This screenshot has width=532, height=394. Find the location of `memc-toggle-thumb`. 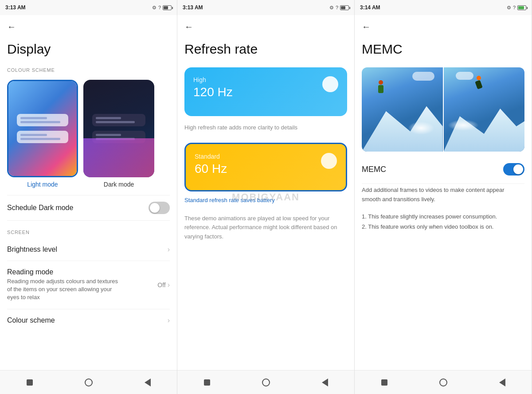

memc-toggle-thumb is located at coordinates (518, 169).